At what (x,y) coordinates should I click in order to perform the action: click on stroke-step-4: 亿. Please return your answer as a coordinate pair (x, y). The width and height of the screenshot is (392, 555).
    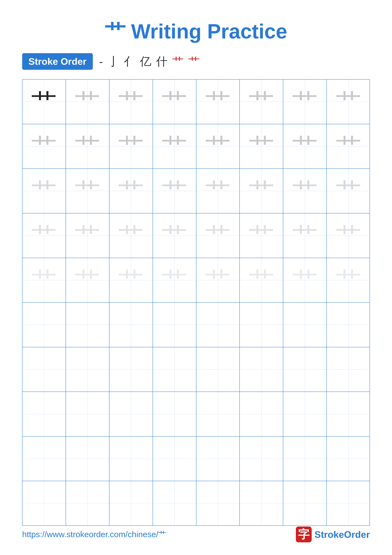
    Looking at the image, I should click on (146, 61).